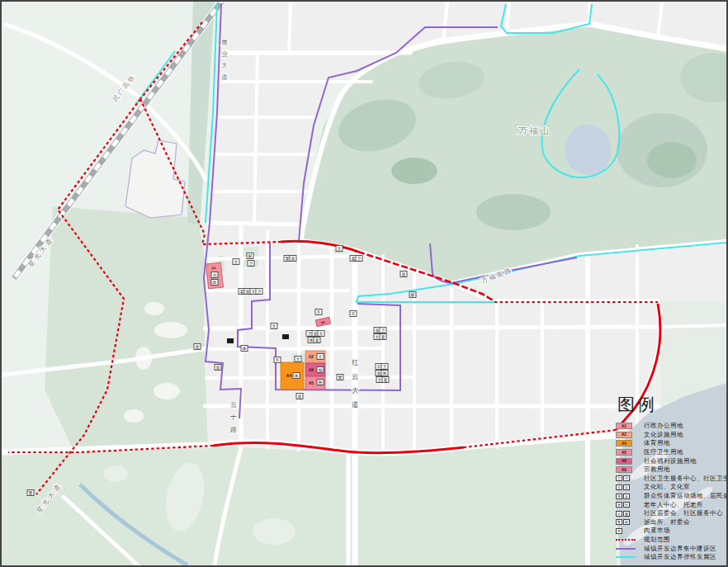 The width and height of the screenshot is (728, 567). I want to click on zone-code-label: A5, so click(311, 383).